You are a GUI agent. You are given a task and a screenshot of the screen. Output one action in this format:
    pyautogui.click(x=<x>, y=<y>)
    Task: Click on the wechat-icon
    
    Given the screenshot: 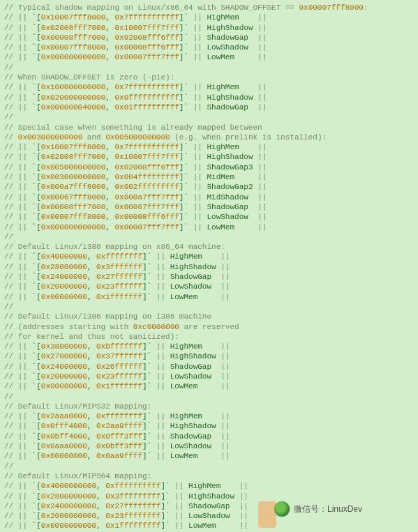 What is the action you would take?
    pyautogui.click(x=282, y=509)
    